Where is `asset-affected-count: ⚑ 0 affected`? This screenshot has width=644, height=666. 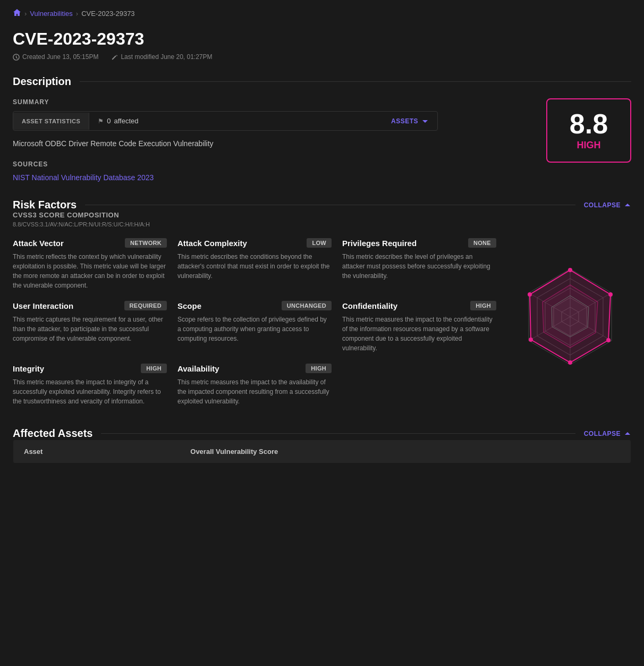 asset-affected-count: ⚑ 0 affected is located at coordinates (236, 121).